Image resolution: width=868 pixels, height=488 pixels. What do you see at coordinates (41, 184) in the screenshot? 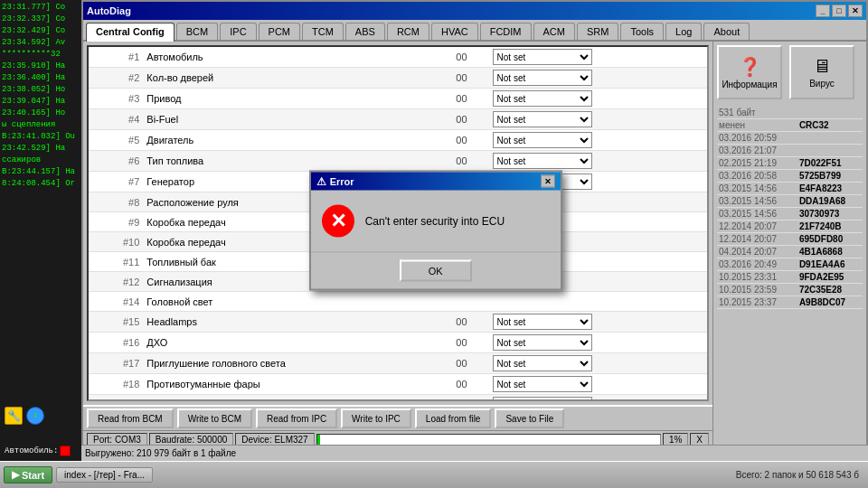
I see `log-line: 8:24:08.454] Or` at bounding box center [41, 184].